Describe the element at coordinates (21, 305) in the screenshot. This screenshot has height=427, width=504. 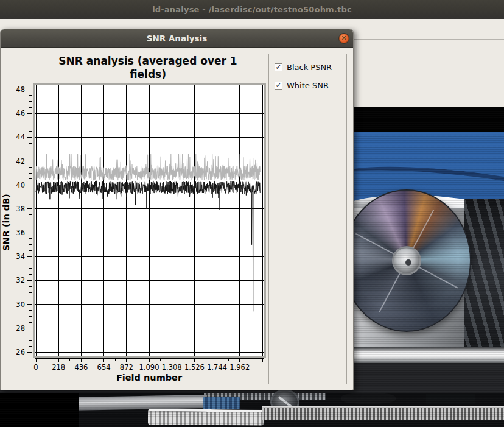
I see `y-tick-label: 30` at that location.